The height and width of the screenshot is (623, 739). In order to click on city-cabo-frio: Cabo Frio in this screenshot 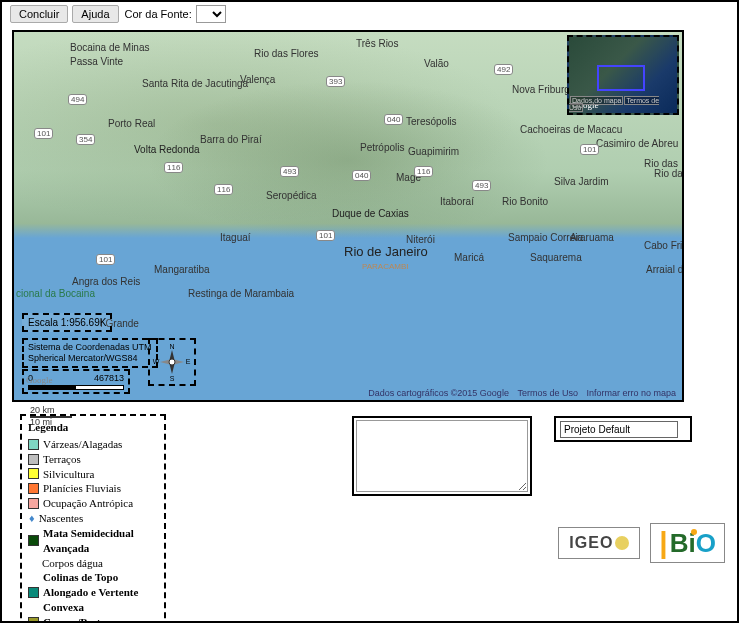, I will do `click(664, 246)`.